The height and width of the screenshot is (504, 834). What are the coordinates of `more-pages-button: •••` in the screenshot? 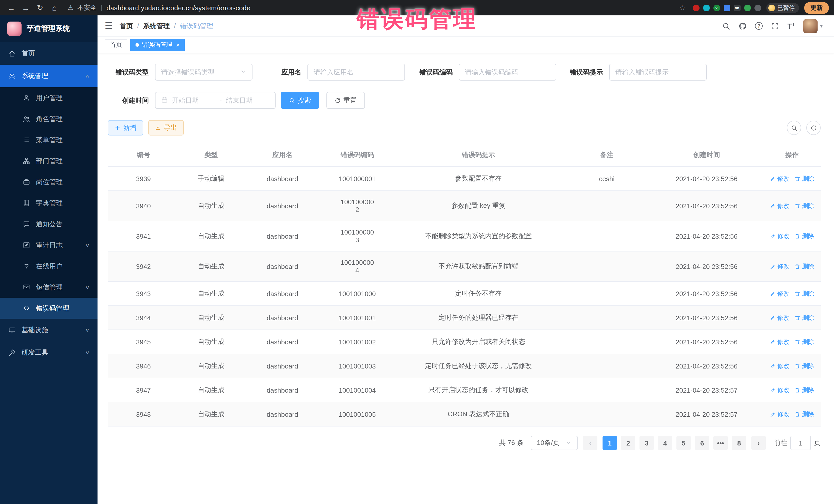 It's located at (721, 443).